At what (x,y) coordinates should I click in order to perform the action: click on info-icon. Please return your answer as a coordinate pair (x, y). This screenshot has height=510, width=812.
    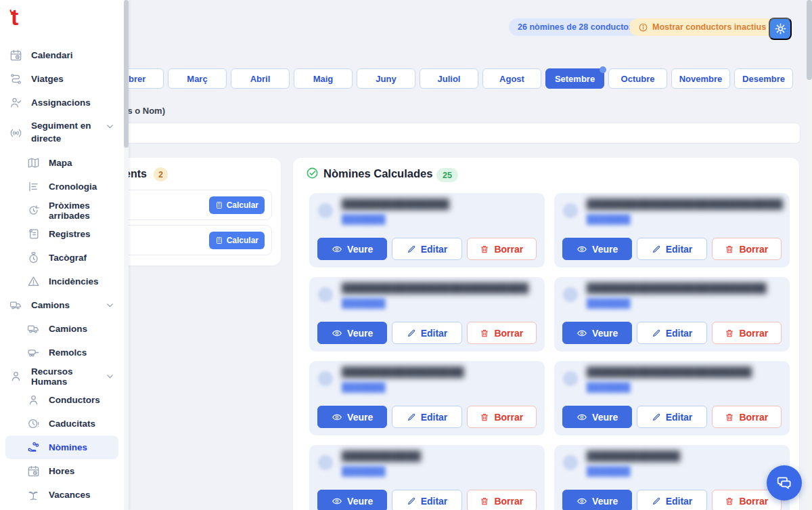
    Looking at the image, I should click on (643, 27).